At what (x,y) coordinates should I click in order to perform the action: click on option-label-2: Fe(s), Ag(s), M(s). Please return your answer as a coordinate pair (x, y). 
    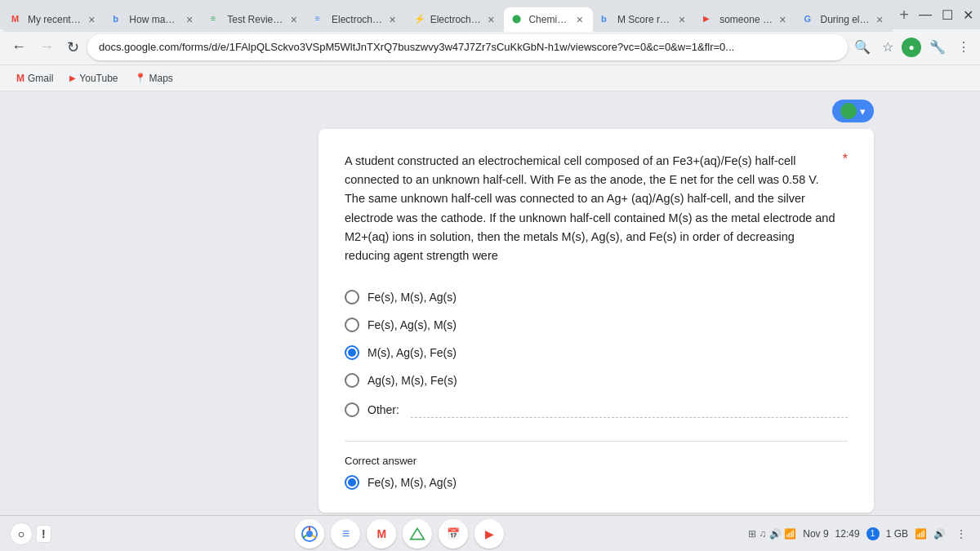
    Looking at the image, I should click on (412, 325).